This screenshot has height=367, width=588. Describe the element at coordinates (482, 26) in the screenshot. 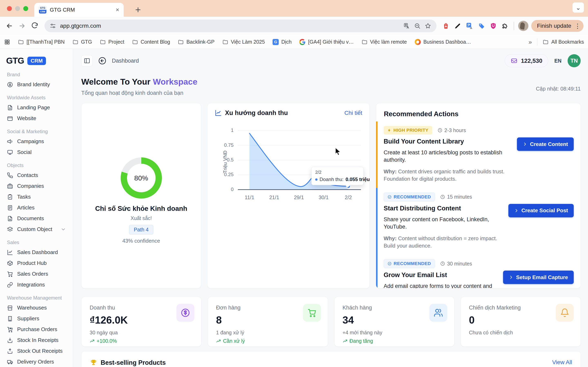

I see `tag-extension-icon` at that location.